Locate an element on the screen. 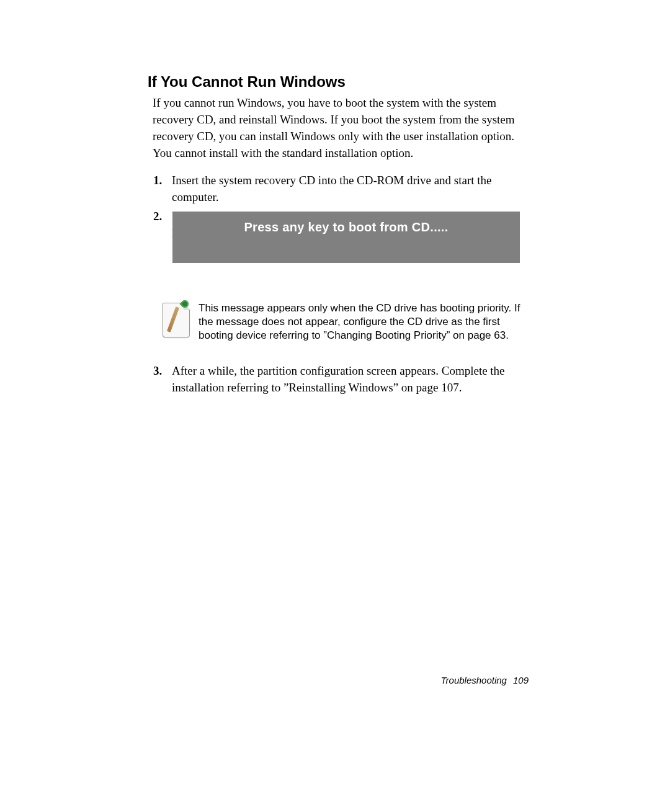 This screenshot has height=812, width=670. boot-prompt-screenshot: Press any key to boot from CD..... is located at coordinates (346, 237).